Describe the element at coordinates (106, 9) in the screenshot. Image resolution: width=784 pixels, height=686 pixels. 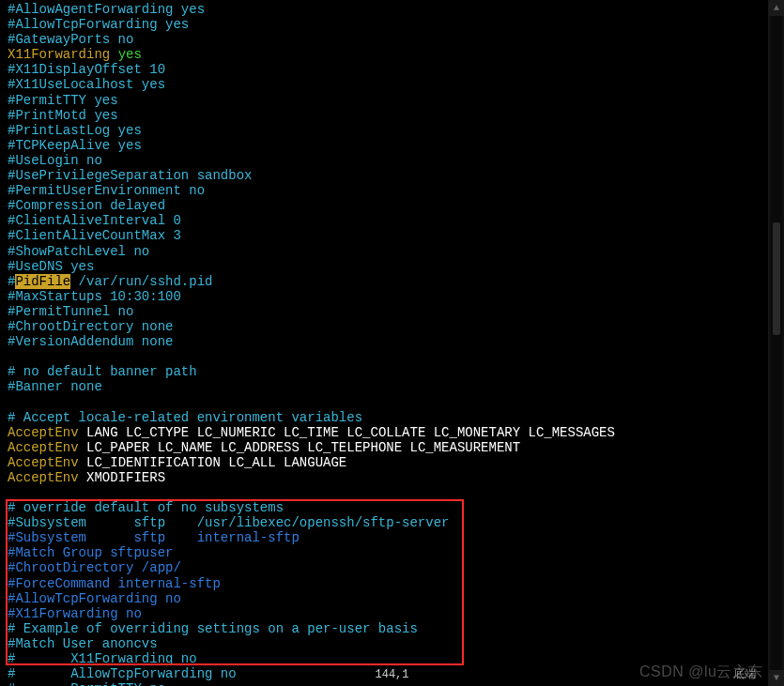
I see `text-segment: #AllowAgentForwarding yes` at that location.